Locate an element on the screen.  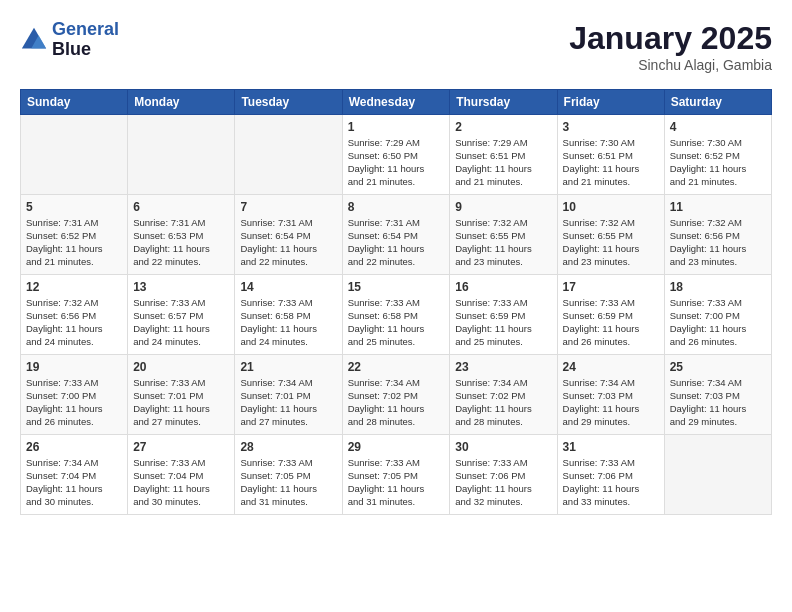
day-number: 25 is located at coordinates (718, 367).